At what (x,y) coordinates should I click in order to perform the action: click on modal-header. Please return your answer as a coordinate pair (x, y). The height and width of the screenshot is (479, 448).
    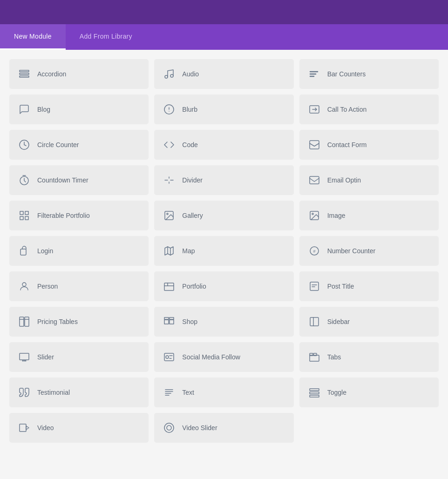
    Looking at the image, I should click on (224, 12).